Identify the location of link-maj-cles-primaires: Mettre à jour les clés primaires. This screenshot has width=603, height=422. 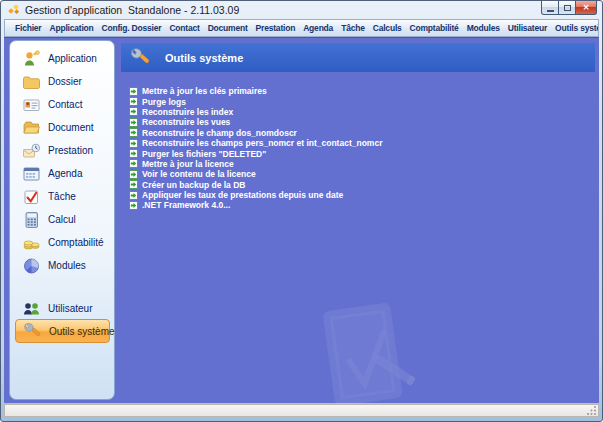
(360, 91).